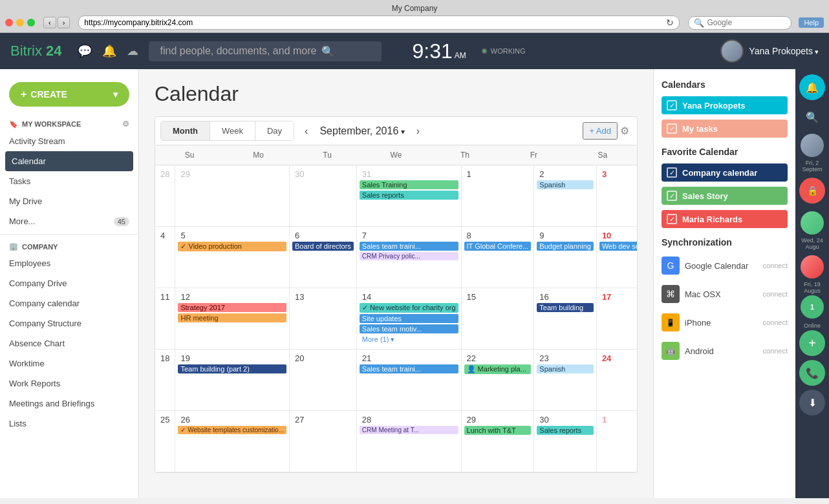 The height and width of the screenshot is (504, 829). Describe the element at coordinates (323, 442) in the screenshot. I see `cal-cell-27: 27` at that location.